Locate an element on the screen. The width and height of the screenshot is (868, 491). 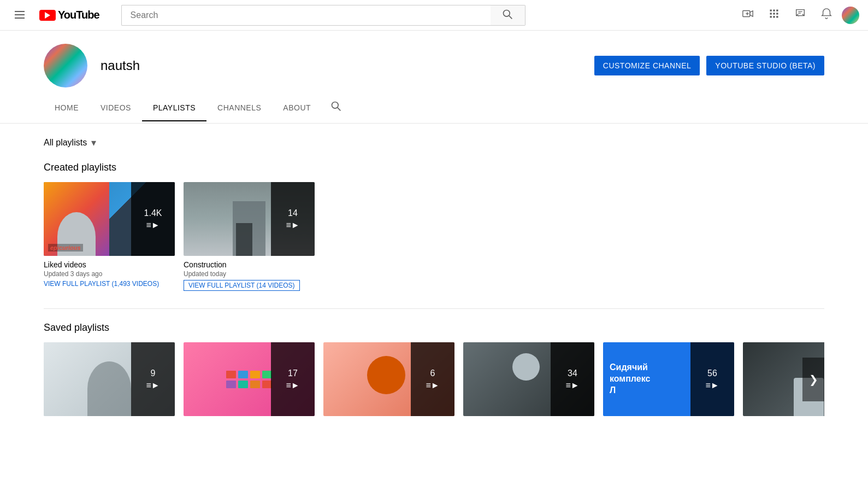
queue-icon-girl: ≡► is located at coordinates (572, 385).